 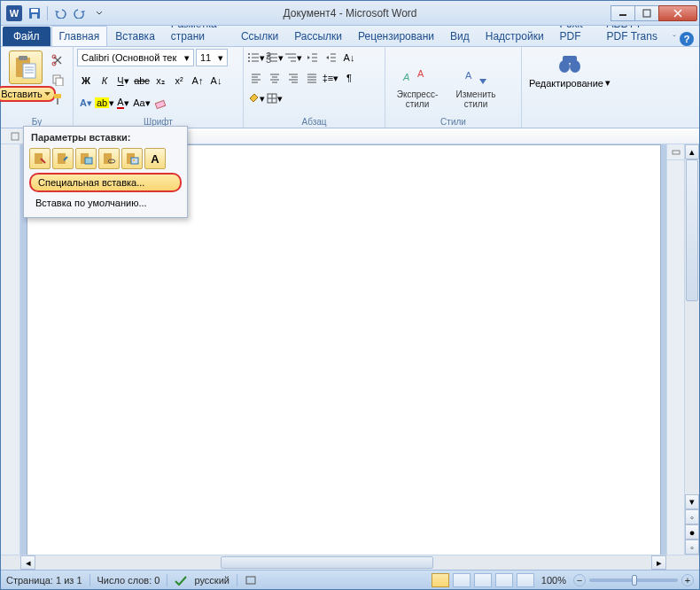 What do you see at coordinates (349, 78) in the screenshot?
I see `show-marks-button: ¶` at bounding box center [349, 78].